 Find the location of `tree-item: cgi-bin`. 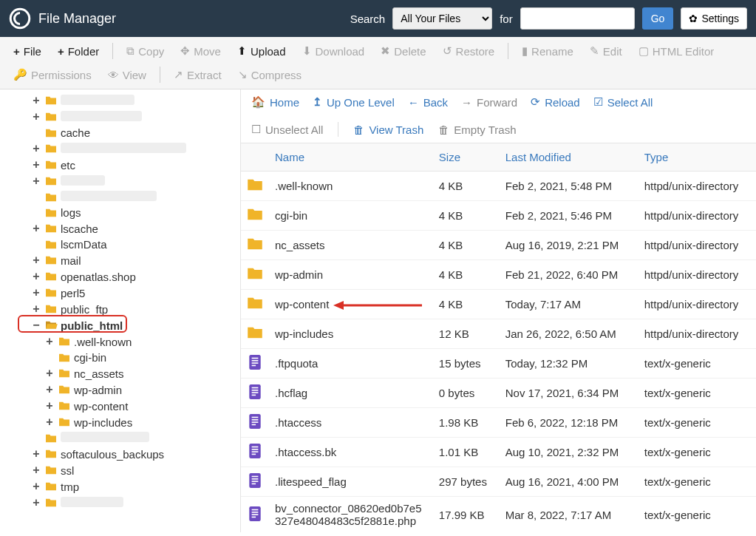

tree-item: cgi-bin is located at coordinates (121, 358).